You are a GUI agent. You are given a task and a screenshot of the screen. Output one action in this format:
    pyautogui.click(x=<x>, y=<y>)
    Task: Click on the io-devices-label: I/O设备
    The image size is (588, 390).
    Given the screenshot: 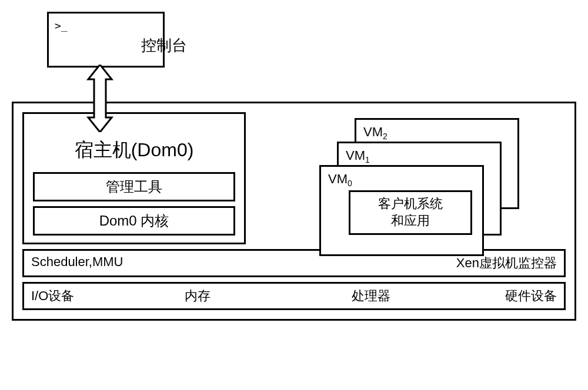 What is the action you would take?
    pyautogui.click(x=93, y=296)
    